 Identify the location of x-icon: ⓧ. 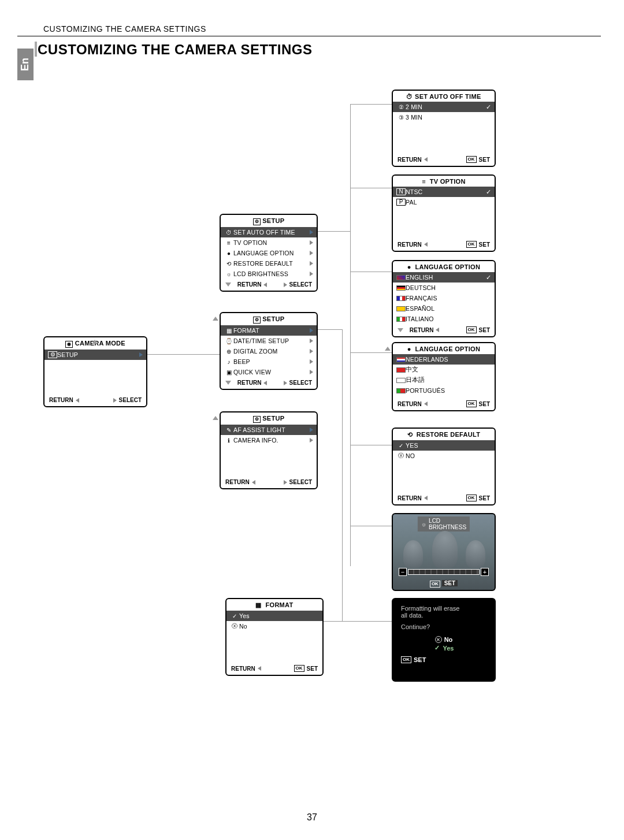
(401, 456).